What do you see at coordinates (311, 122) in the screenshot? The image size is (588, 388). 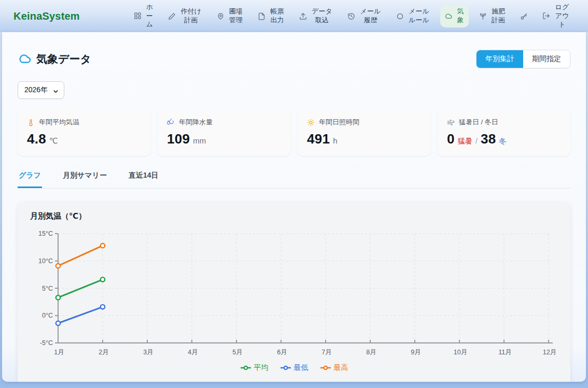 I see `sun-icon` at bounding box center [311, 122].